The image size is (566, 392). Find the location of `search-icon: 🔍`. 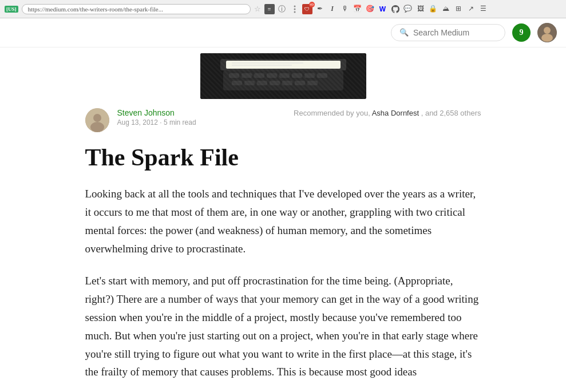

search-icon: 🔍 is located at coordinates (404, 33).